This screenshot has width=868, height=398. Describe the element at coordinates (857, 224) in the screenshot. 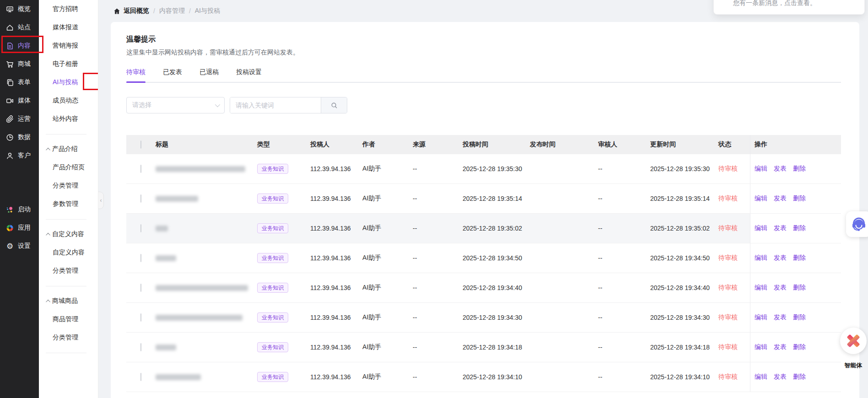

I see `customer-service-widget` at that location.